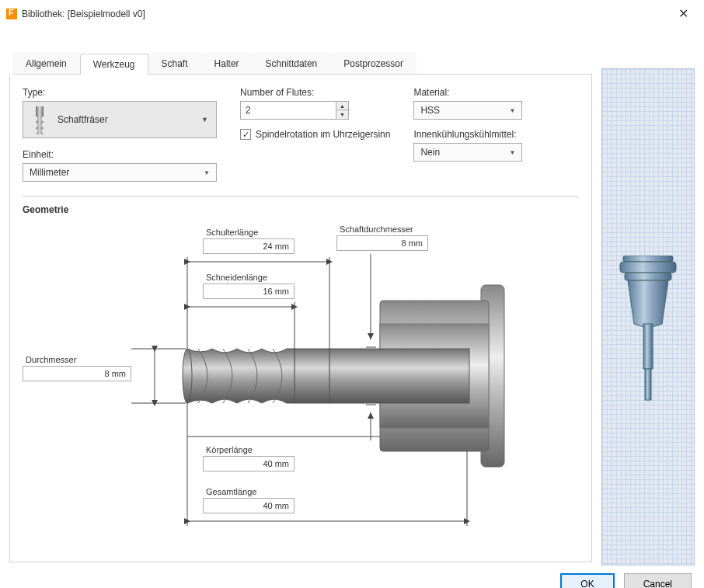 The image size is (704, 588). What do you see at coordinates (352, 576) in the screenshot?
I see `dialog-footer: OK Cancel` at bounding box center [352, 576].